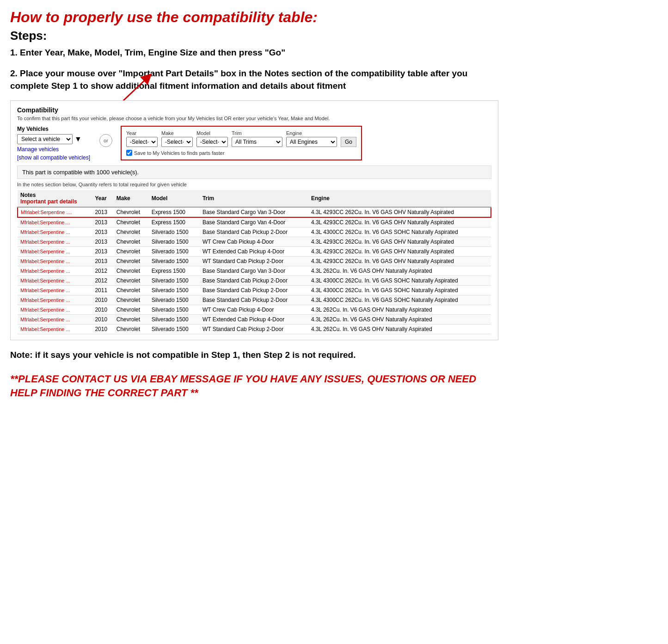  Describe the element at coordinates (55, 199) in the screenshot. I see `notes-header: Notes Important part details` at that location.